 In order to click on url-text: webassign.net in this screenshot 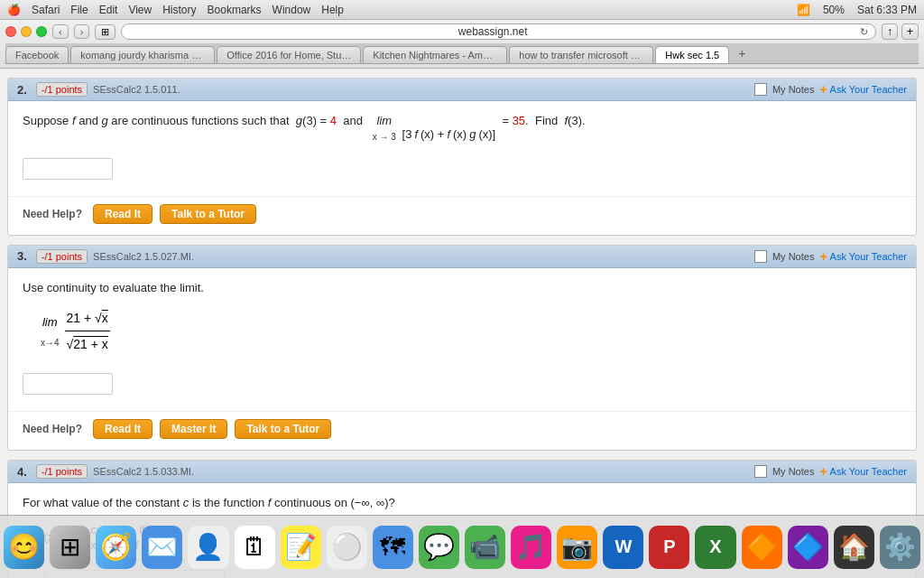, I will do `click(493, 32)`.